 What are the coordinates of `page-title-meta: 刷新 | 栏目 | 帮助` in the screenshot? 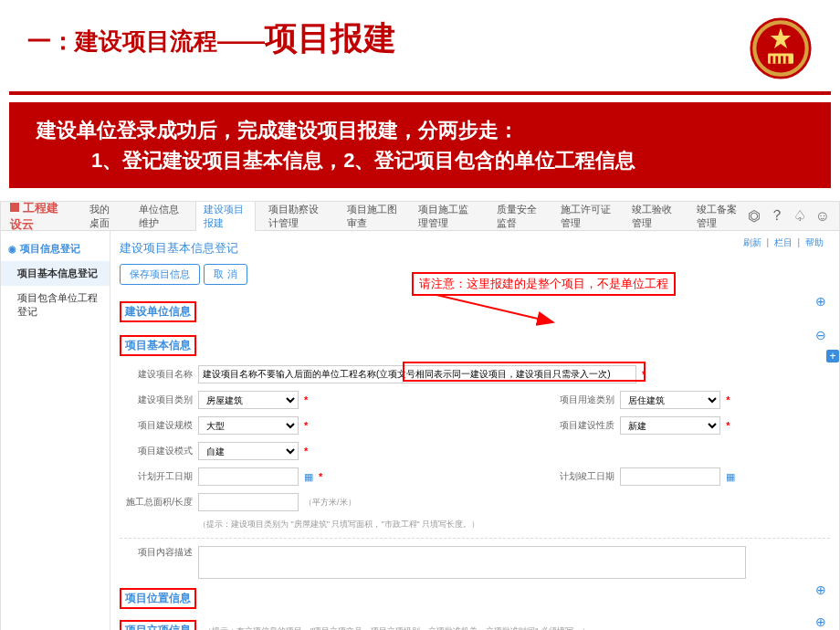 It's located at (783, 243).